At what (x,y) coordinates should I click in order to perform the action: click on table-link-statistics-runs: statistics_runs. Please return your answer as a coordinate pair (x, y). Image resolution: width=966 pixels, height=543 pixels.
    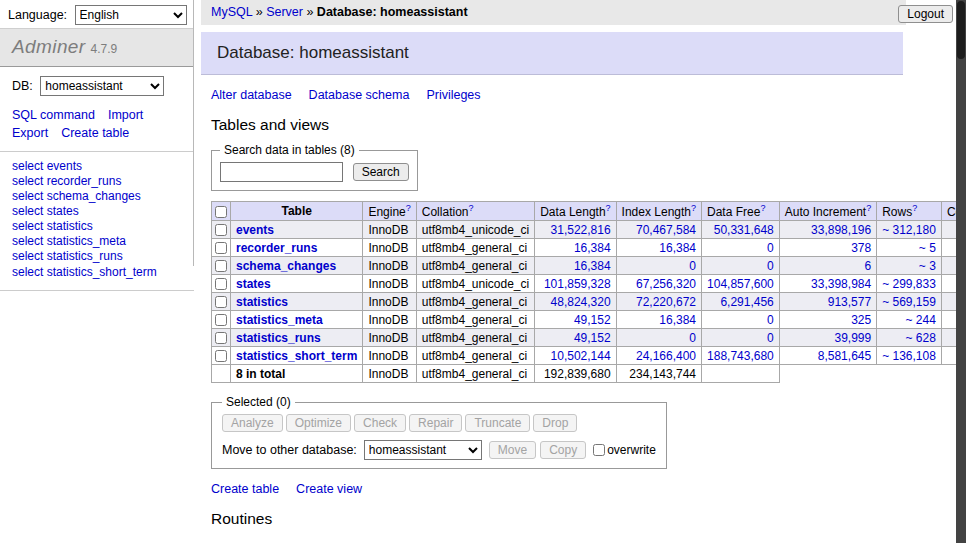
    Looking at the image, I should click on (278, 338).